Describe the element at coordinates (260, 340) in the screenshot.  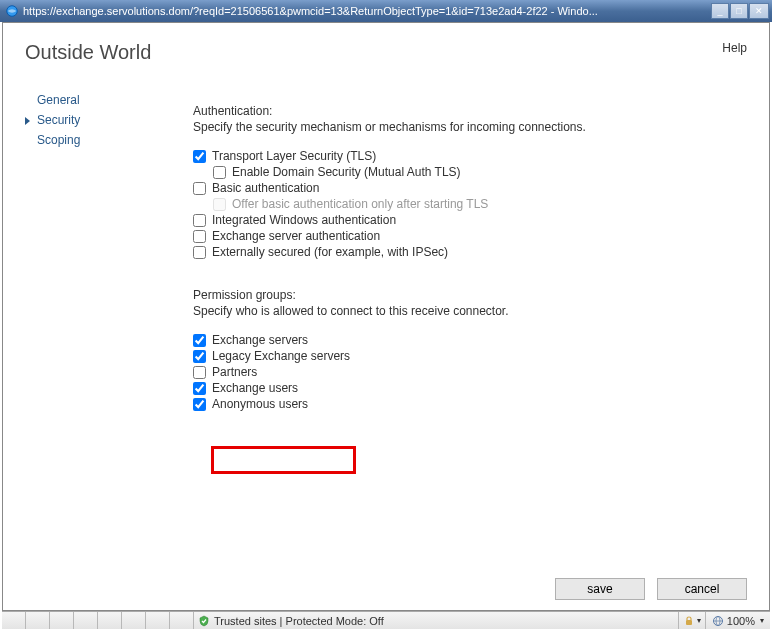
I see `perm-label: Exchange servers` at that location.